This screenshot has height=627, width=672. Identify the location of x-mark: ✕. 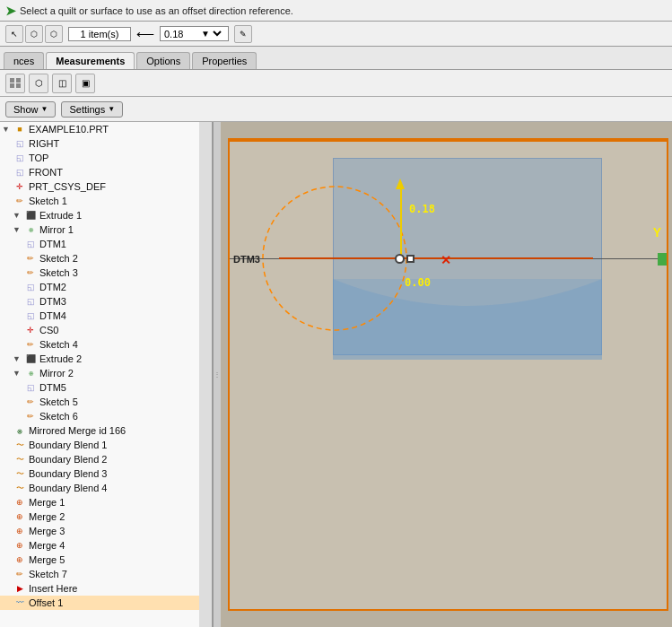
(446, 260).